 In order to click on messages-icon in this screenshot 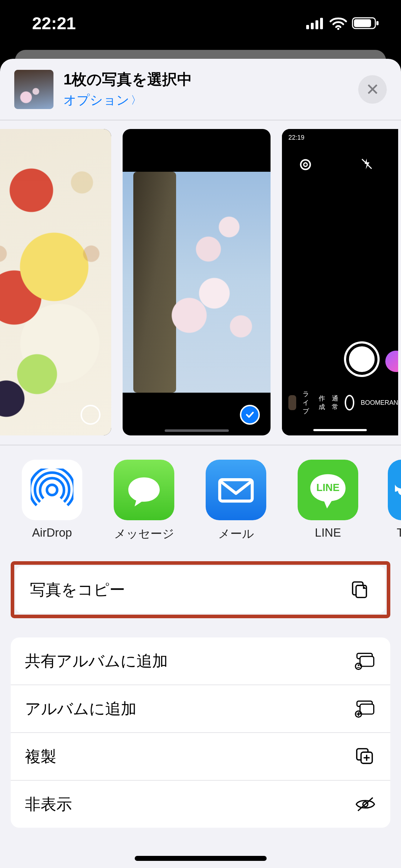, I will do `click(144, 490)`.